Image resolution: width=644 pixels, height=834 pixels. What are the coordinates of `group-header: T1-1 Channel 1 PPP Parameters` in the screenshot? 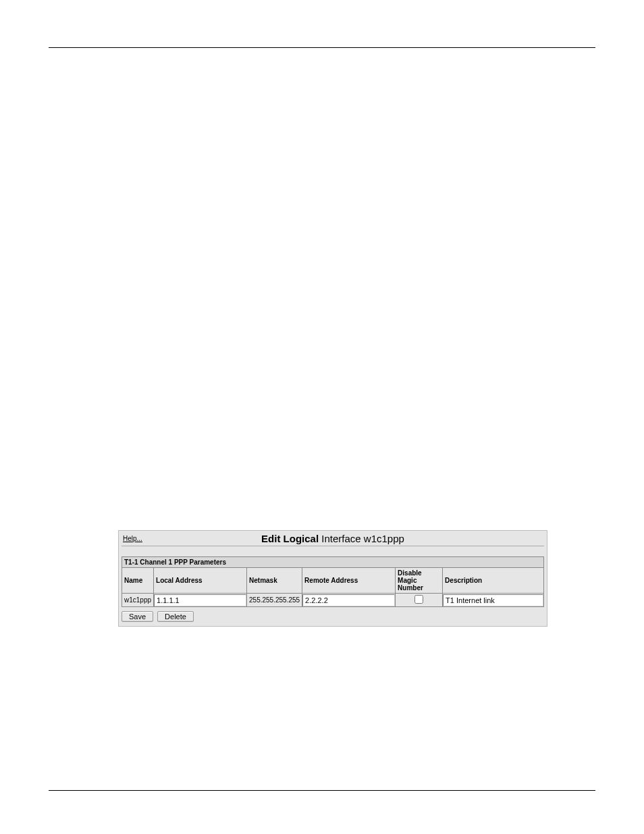 It's located at (333, 563).